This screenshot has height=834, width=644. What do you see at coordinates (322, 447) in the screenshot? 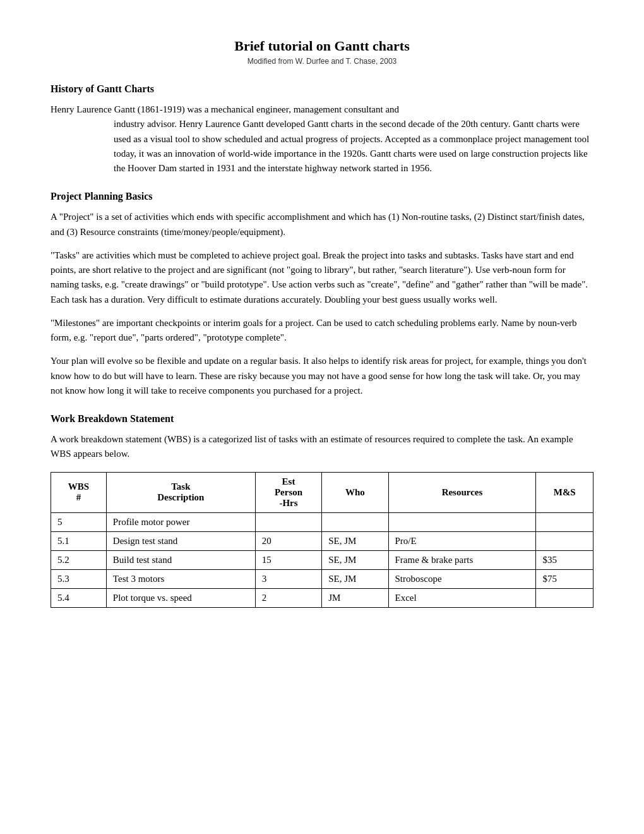
I see `wbs-intro: A work breakdown statement (WBS) is a ca…` at bounding box center [322, 447].